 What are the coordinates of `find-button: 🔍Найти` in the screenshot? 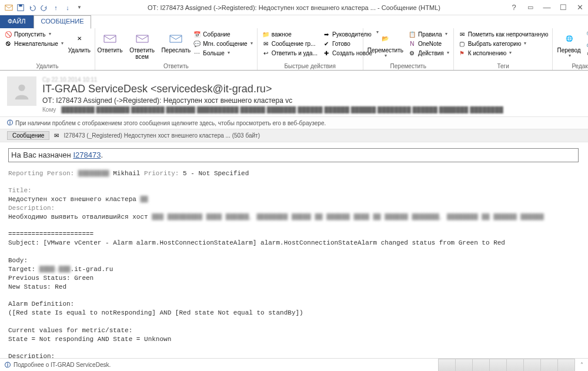 It's located at (586, 34).